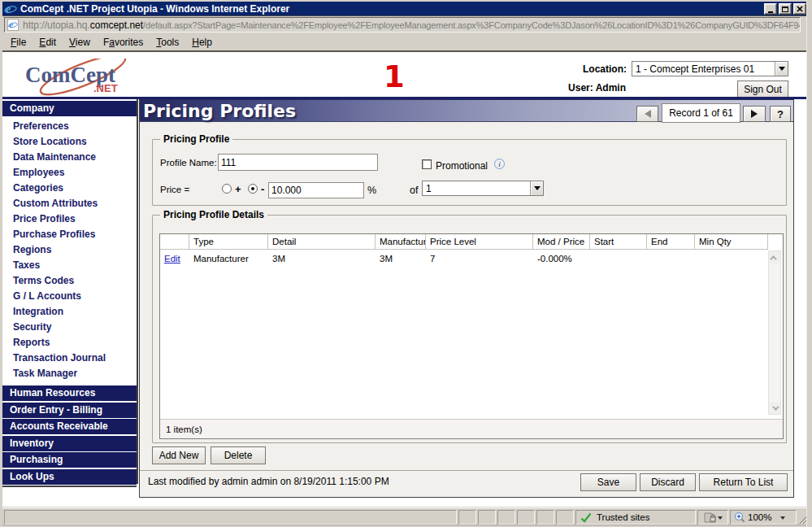 This screenshot has width=812, height=527. Describe the element at coordinates (754, 114) in the screenshot. I see `record-forward-button` at that location.